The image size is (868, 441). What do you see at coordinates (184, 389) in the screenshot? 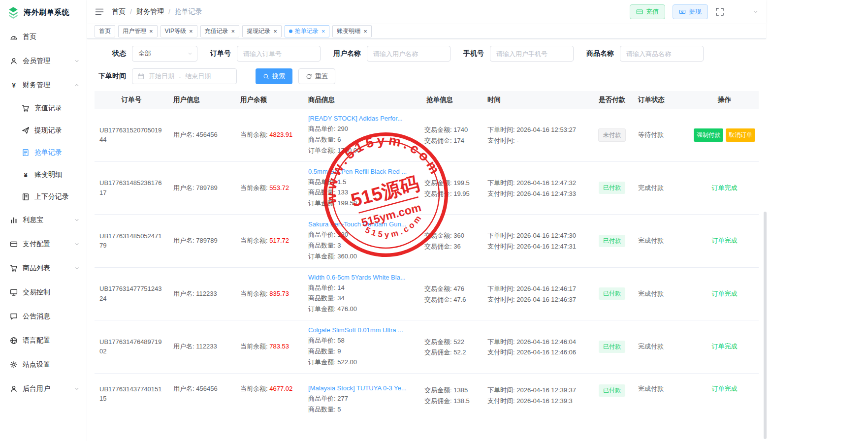
I see `username-label: 用户名:` at bounding box center [184, 389].